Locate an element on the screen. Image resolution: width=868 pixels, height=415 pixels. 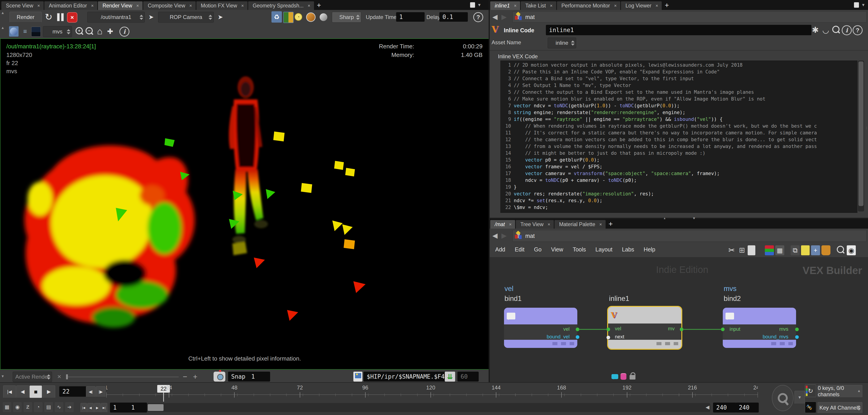
clear-snapshot-icon: × is located at coordinates (59, 376).